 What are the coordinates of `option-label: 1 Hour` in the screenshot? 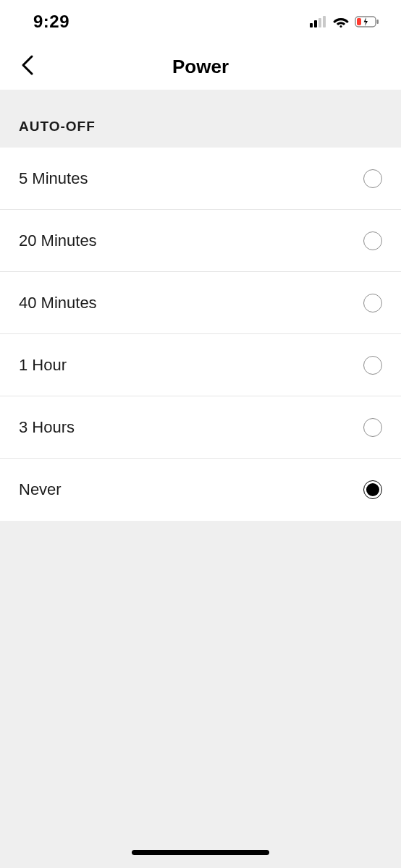 It's located at (43, 365).